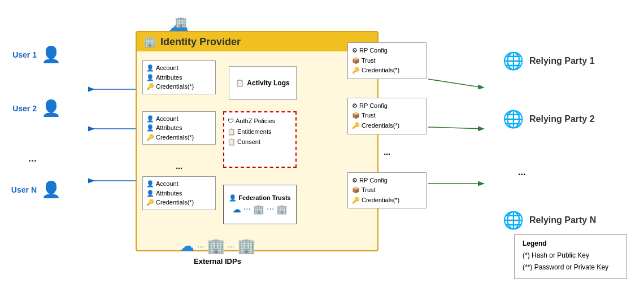  What do you see at coordinates (247, 209) in the screenshot?
I see `fed-dots: ···` at bounding box center [247, 209].